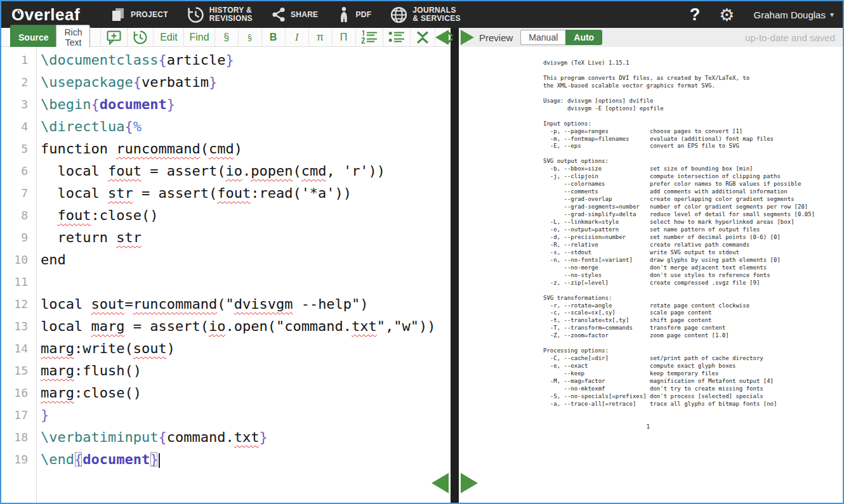 Image resolution: width=844 pixels, height=504 pixels. What do you see at coordinates (195, 15) in the screenshot?
I see `history-clock-icon` at bounding box center [195, 15].